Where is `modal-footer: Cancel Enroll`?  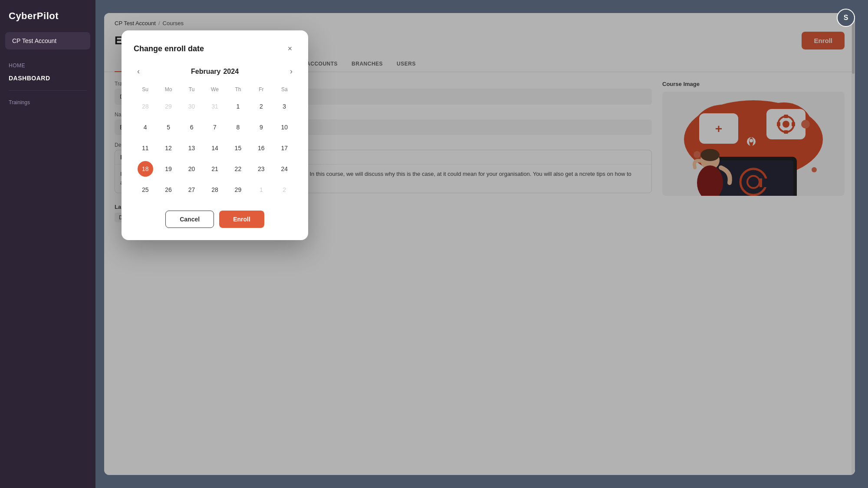
modal-footer: Cancel Enroll is located at coordinates (215, 219).